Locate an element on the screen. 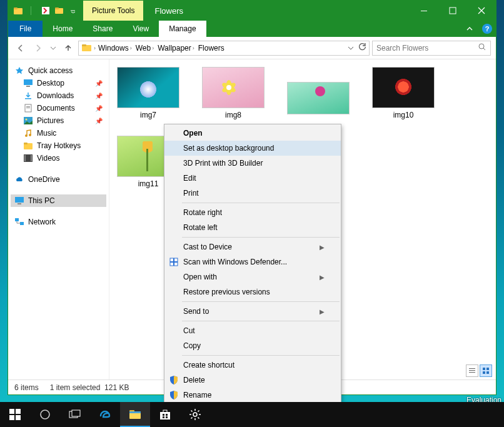 The height and width of the screenshot is (427, 504). refresh-button is located at coordinates (362, 48).